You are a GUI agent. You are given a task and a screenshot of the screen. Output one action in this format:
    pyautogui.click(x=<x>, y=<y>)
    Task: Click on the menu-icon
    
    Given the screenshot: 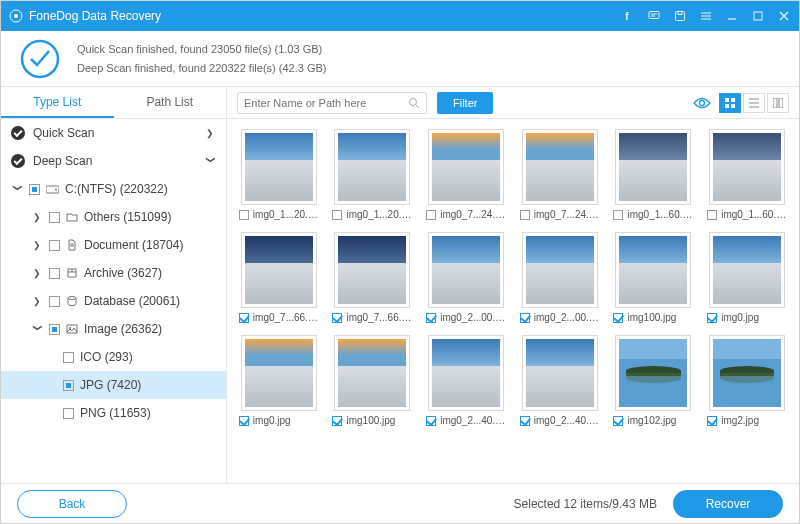 What is the action you would take?
    pyautogui.click(x=706, y=16)
    